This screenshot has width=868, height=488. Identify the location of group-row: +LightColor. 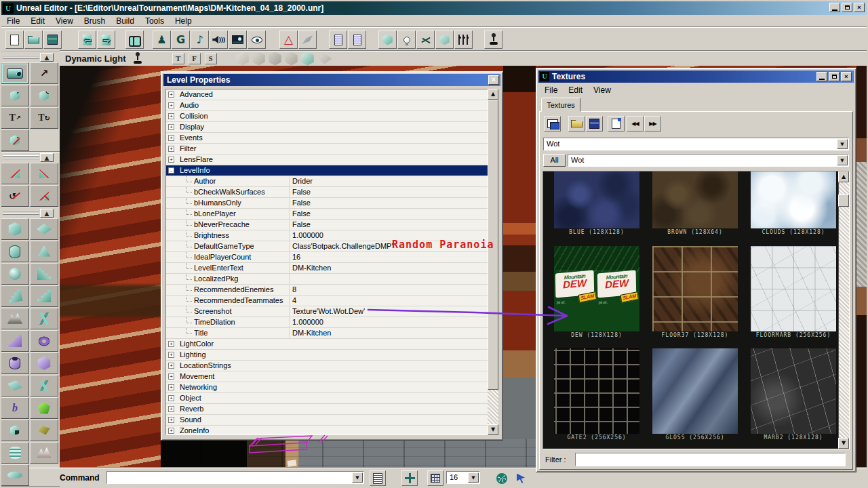
(327, 344).